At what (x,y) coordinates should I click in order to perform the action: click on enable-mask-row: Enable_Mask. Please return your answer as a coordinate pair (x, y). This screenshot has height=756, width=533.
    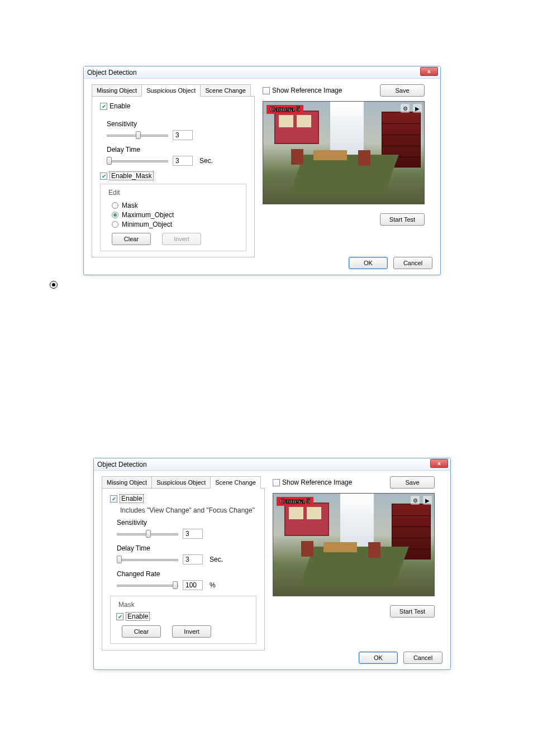
    Looking at the image, I should click on (173, 176).